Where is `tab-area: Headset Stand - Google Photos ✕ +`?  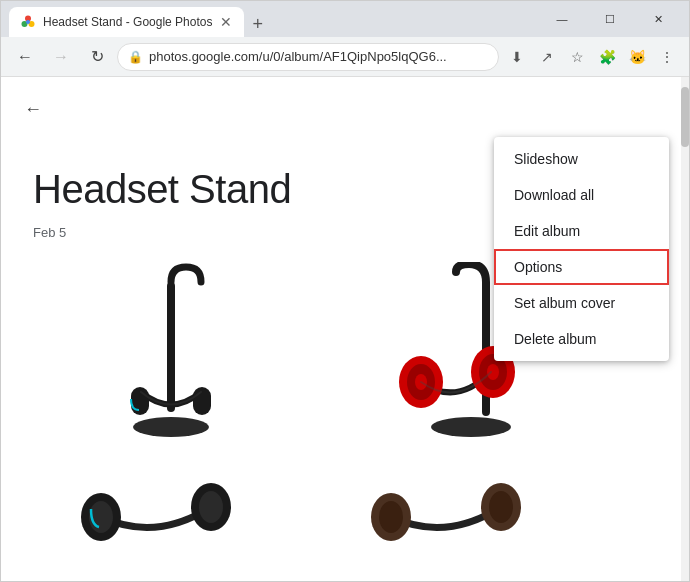
tab-area: Headset Stand - Google Photos ✕ + is located at coordinates (272, 19).